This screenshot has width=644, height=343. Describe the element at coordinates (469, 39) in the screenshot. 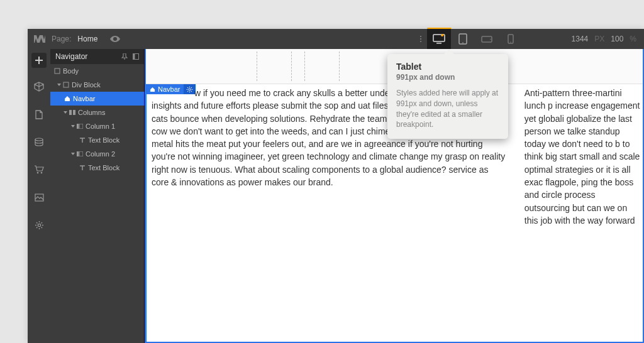

I see `breakpoint-switcher` at that location.